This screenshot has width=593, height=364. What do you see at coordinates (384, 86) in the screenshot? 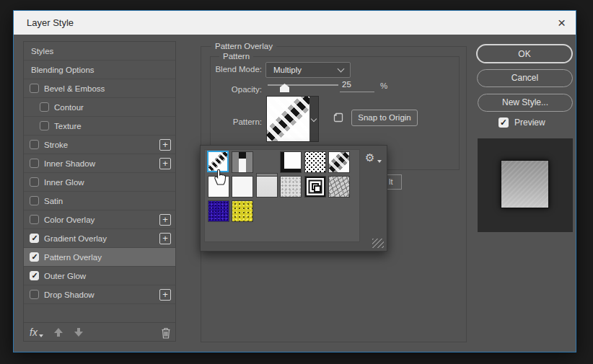
I see `opacity-unit-label: %` at bounding box center [384, 86].